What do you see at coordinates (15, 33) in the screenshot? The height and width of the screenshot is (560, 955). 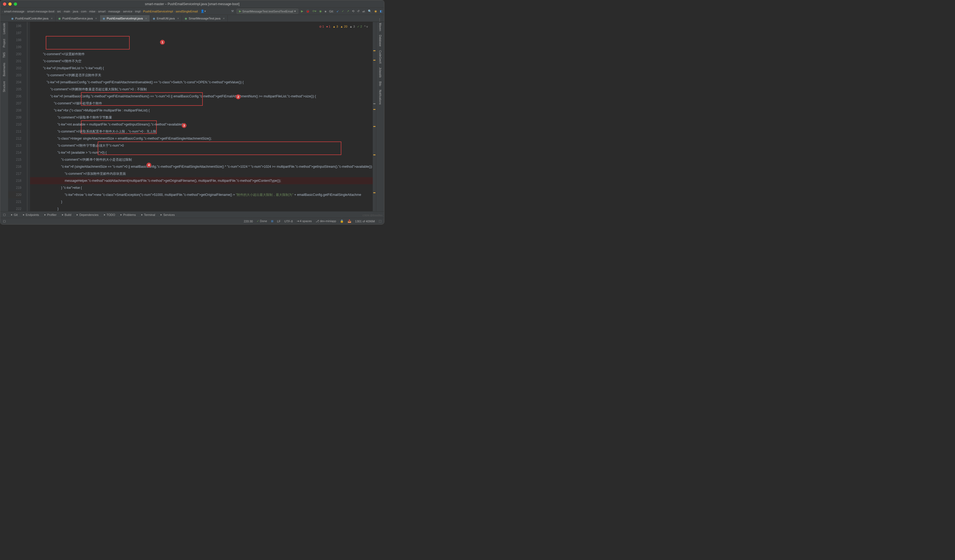 I see `line-number: 197` at bounding box center [15, 33].